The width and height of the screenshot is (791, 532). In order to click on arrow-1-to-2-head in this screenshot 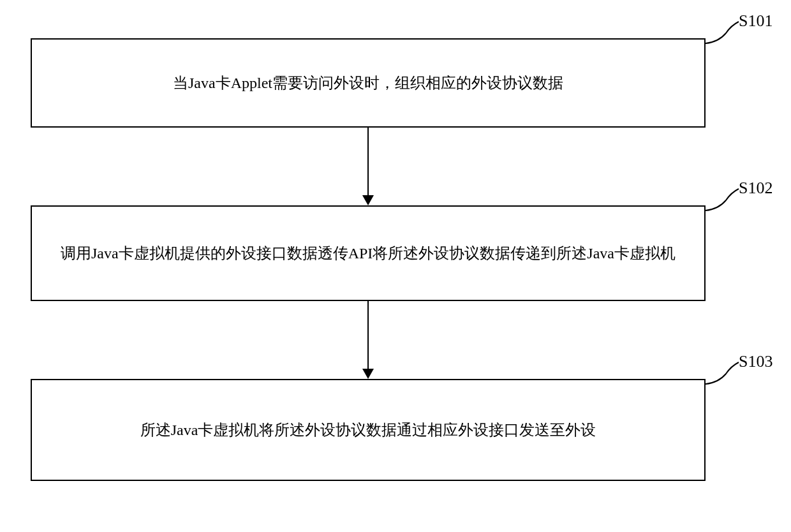, I will do `click(368, 200)`.